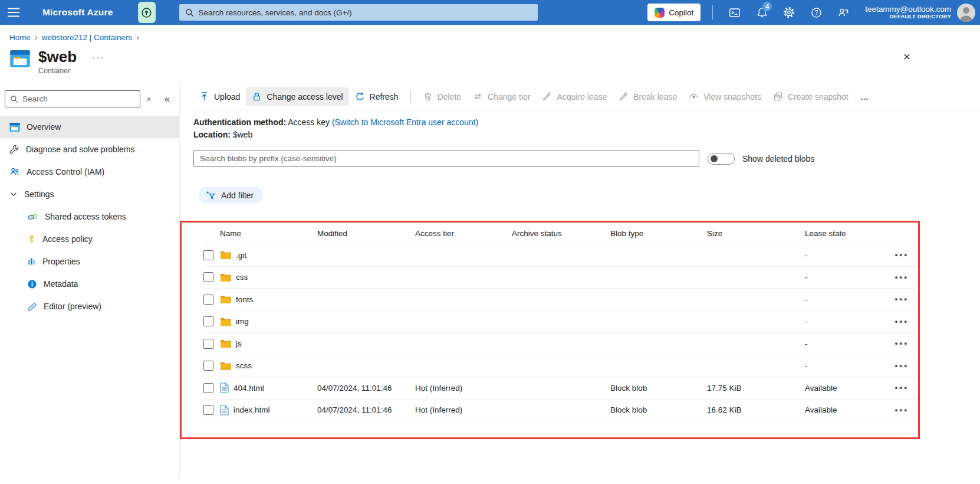 This screenshot has height=484, width=980. I want to click on table-row-js: js-●●●, so click(561, 344).